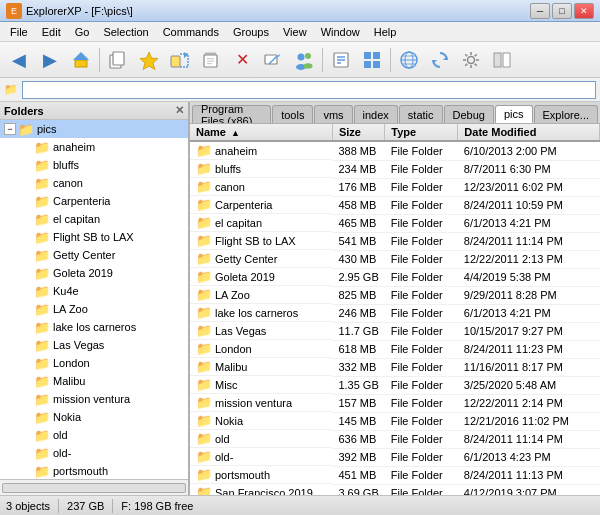 This screenshot has height=515, width=600. Describe the element at coordinates (395, 331) in the screenshot. I see `table-row: 📁Las Vegas11.7 GBFile Folder10/15/2017 9…` at that location.